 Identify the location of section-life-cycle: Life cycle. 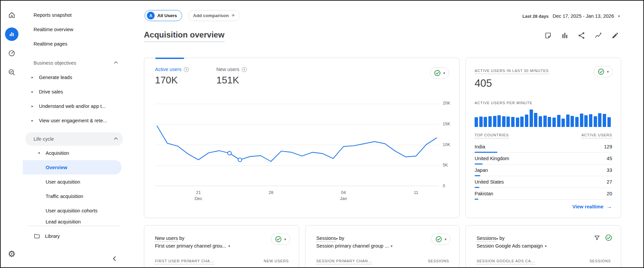
(74, 139).